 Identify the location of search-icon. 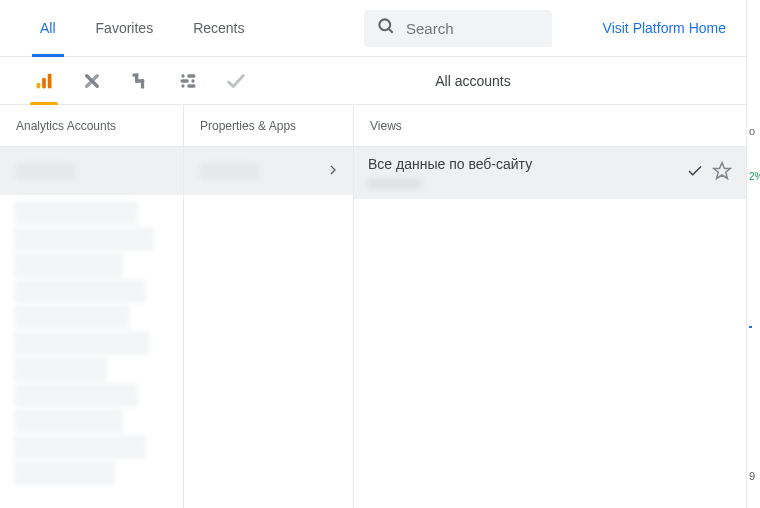
(386, 28).